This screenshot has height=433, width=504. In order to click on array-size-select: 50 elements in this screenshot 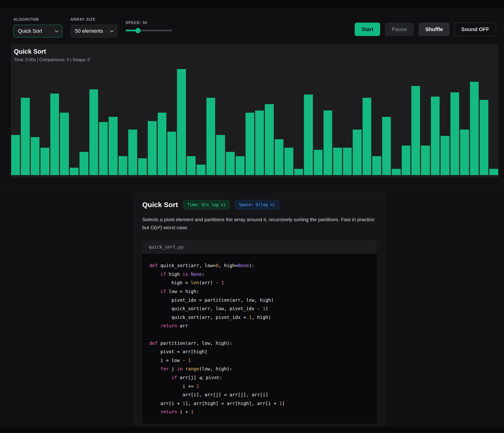, I will do `click(94, 31)`.